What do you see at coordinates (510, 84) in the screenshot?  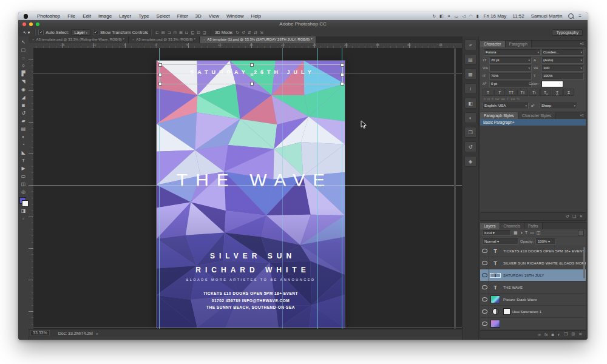 I see `baseline-shift-field: 0 pt` at bounding box center [510, 84].